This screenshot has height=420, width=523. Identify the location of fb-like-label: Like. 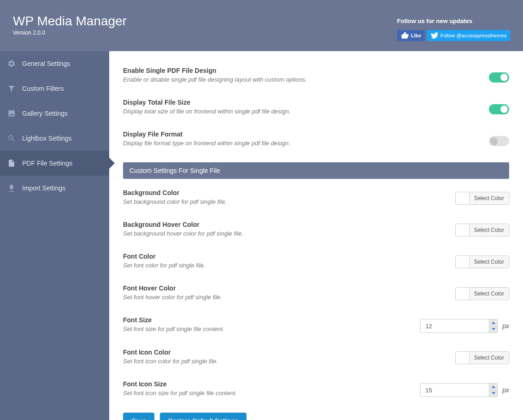
(416, 35).